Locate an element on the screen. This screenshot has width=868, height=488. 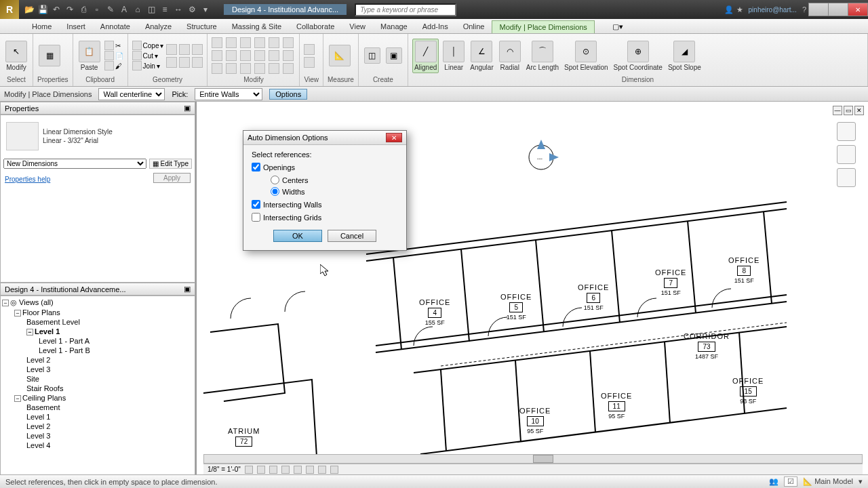
tree-node-selected: −Level 1 is located at coordinates (98, 331).